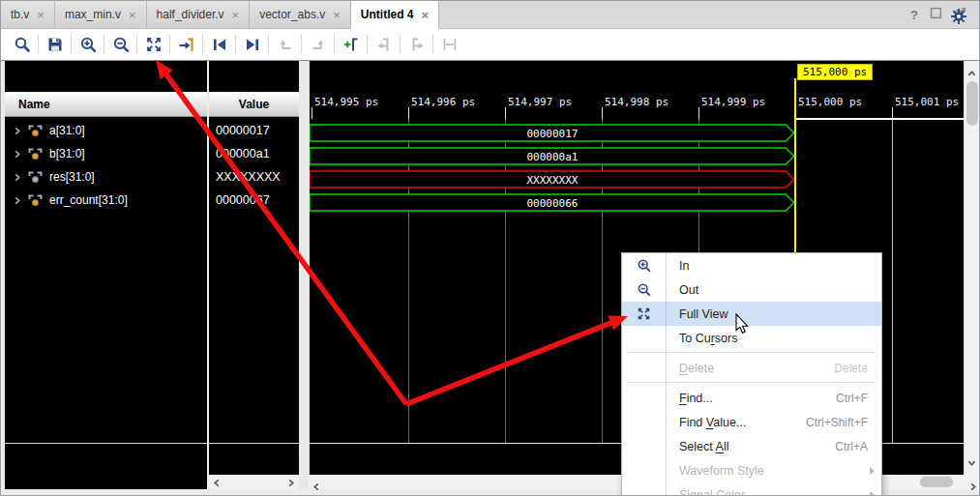 This screenshot has width=980, height=496. What do you see at coordinates (490, 15) in the screenshot?
I see `tab-bar: tb.v×max_min.v×half_divider.v×vector_abs…` at bounding box center [490, 15].